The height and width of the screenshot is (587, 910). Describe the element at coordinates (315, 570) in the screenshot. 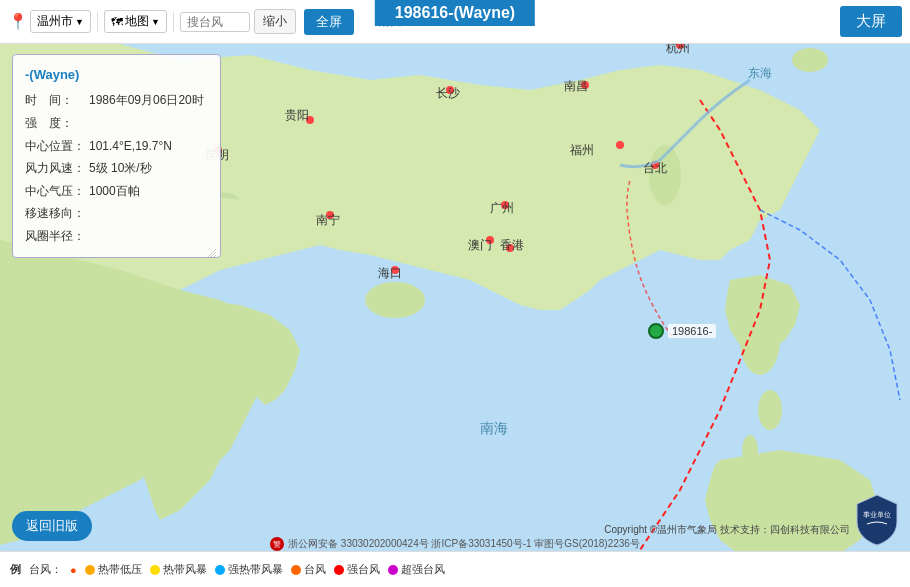

I see `typhoon-legend-label: 台风` at that location.